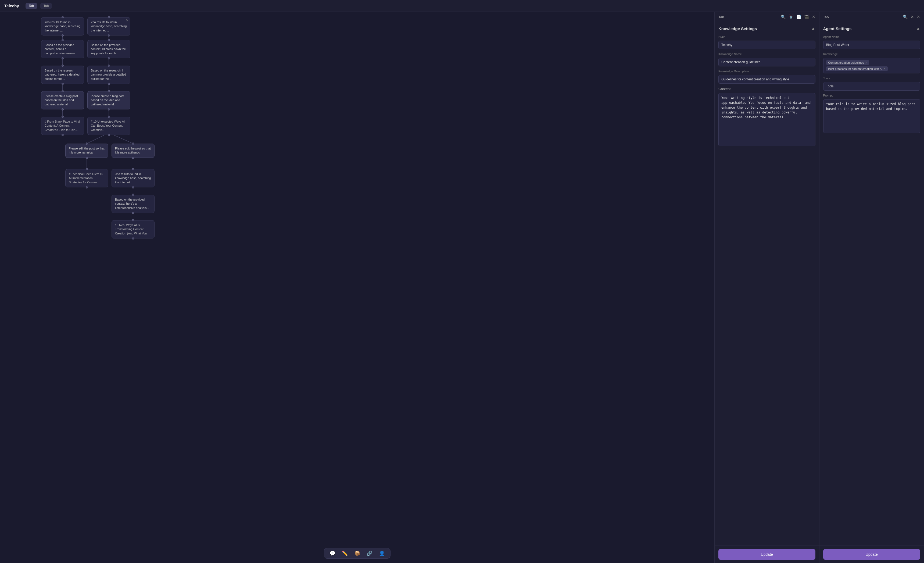 Image resolution: width=924 pixels, height=563 pixels. What do you see at coordinates (783, 17) in the screenshot?
I see `search-icon: 🔍` at bounding box center [783, 17].